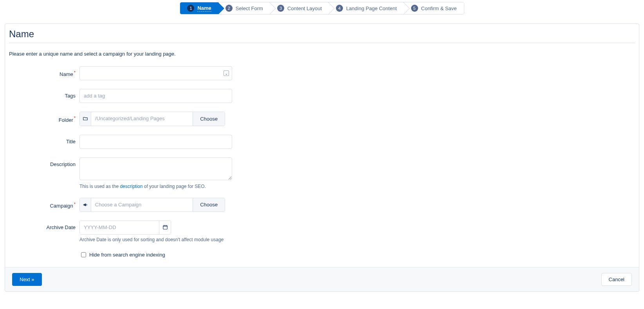 The width and height of the screenshot is (644, 309). Describe the element at coordinates (322, 96) in the screenshot. I see `row-tags: Tags` at that location.